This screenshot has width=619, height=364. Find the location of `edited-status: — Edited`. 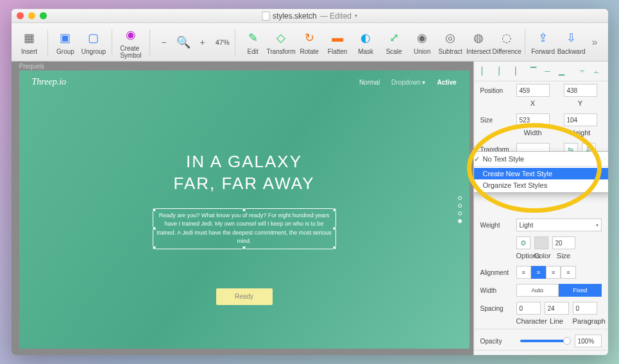

edited-status: — Edited is located at coordinates (336, 16).